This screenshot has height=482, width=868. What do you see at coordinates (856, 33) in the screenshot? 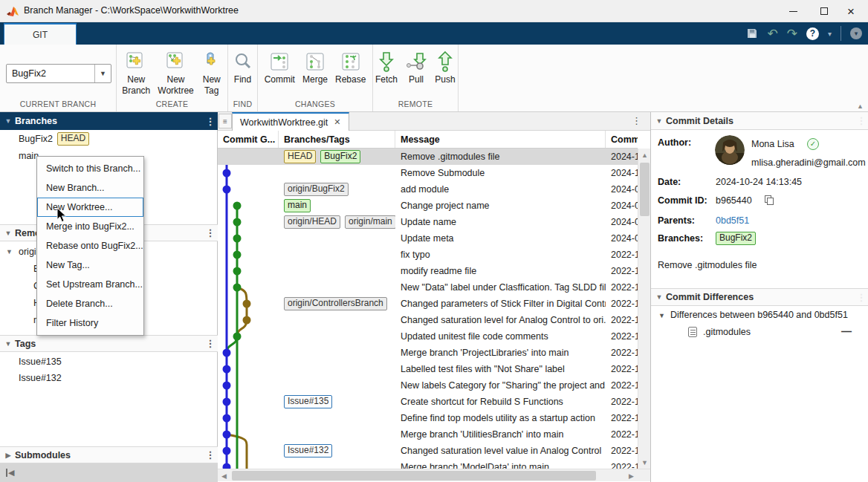
I see `qat-menu-icon: ▾` at bounding box center [856, 33].